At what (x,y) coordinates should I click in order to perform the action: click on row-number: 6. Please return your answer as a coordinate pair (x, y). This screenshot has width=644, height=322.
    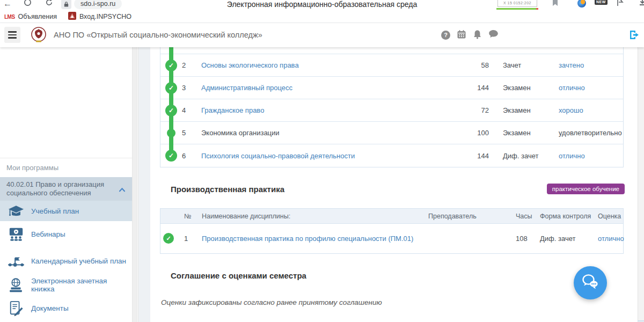
    Looking at the image, I should click on (192, 156).